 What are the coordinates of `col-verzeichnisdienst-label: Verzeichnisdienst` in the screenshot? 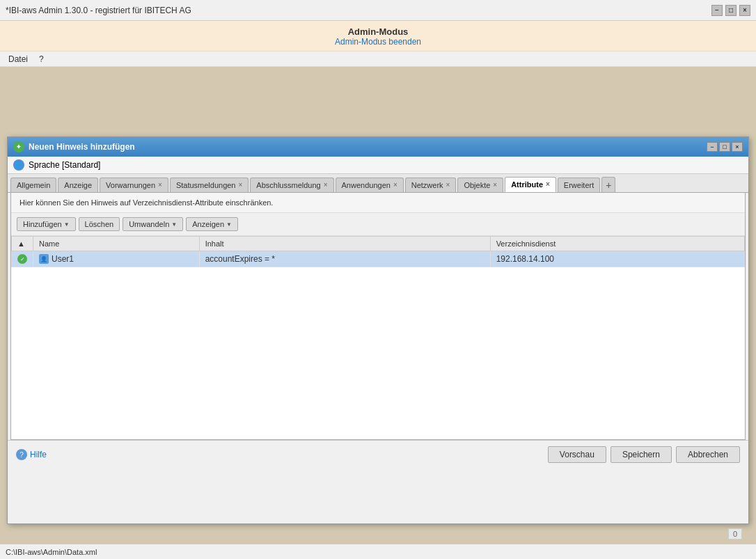 It's located at (526, 244).